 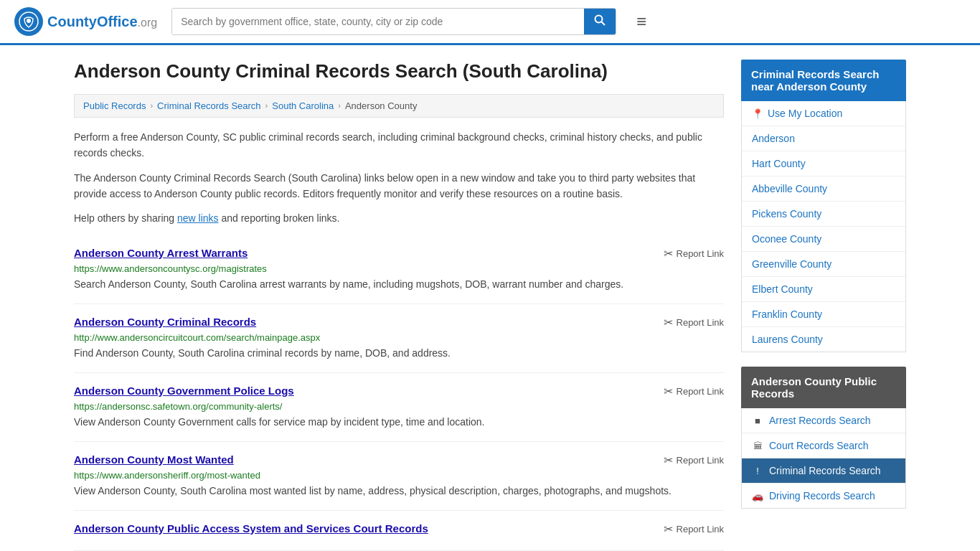 I want to click on record-desc: Search Anderson County, South Carolina a…, so click(x=399, y=284).